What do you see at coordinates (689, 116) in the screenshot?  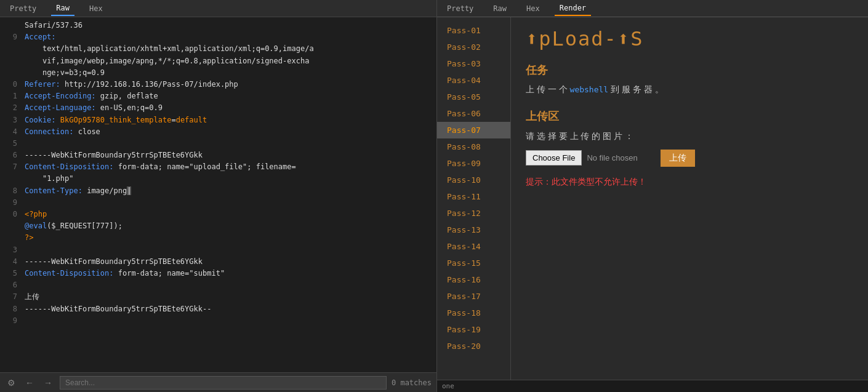 I see `upload-section-title: 上传区` at bounding box center [689, 116].